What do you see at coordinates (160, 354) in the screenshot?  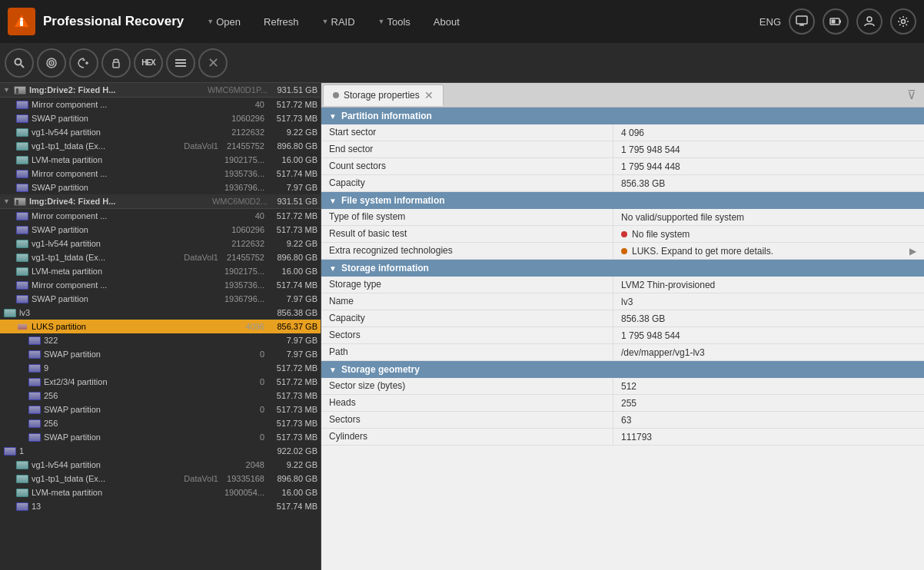 I see `list-item: SWAP partition 0 7.97 GB` at bounding box center [160, 354].